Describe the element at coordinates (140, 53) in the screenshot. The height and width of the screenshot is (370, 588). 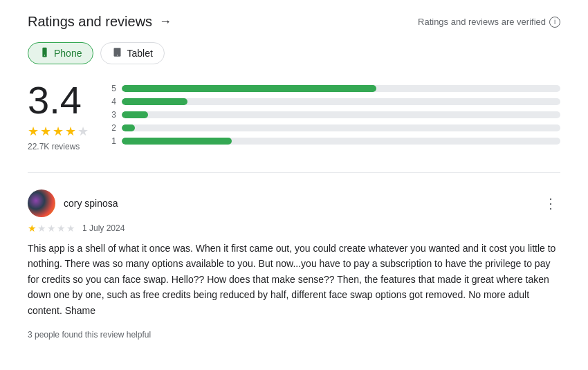
I see `tab-tablet-label: Tablet` at that location.